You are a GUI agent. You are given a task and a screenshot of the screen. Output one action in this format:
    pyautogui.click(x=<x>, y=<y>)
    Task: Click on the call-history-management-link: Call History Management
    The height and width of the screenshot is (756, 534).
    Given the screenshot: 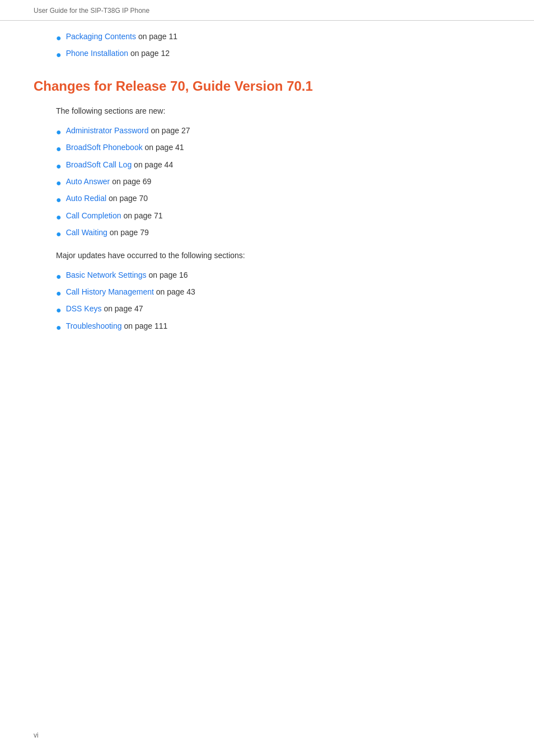 What is the action you would take?
    pyautogui.click(x=110, y=292)
    